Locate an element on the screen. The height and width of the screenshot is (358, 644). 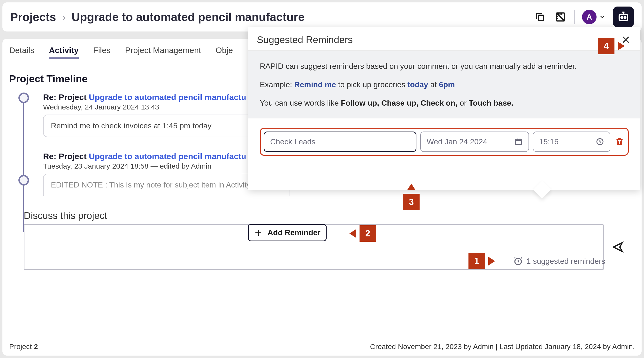
callout-3: 3 is located at coordinates (411, 202).